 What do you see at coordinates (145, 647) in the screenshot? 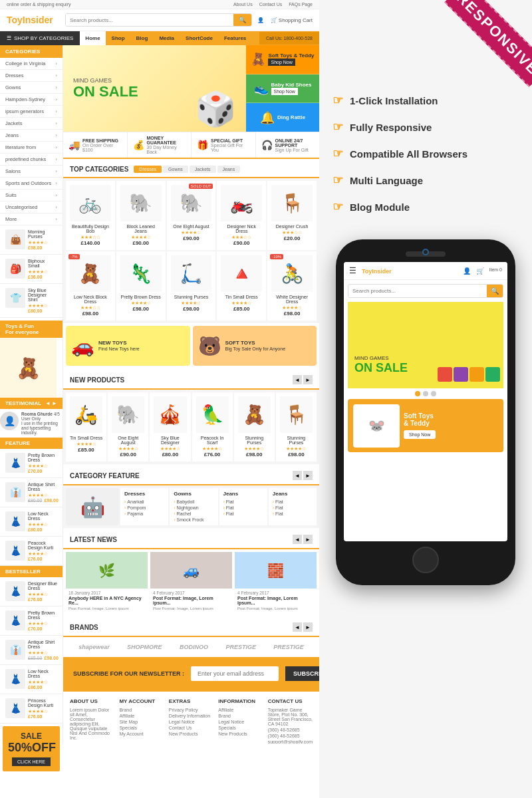
I see `brand-1: SHOPMORE` at bounding box center [145, 647].